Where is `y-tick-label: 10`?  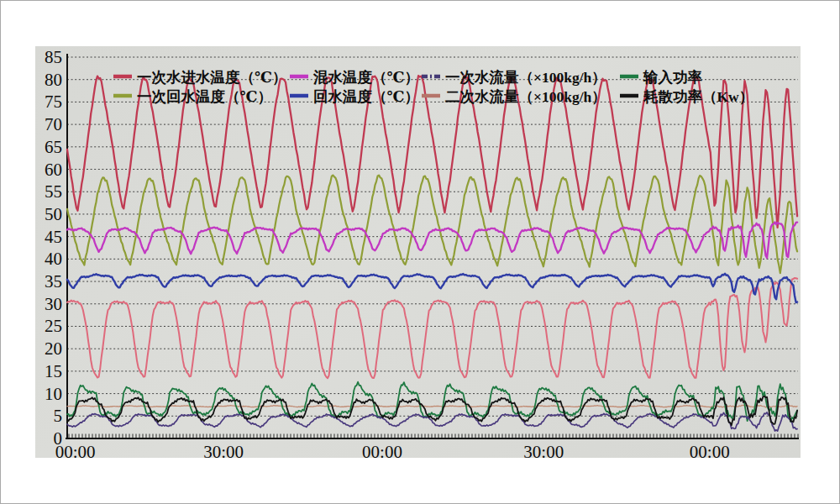 y-tick-label: 10 is located at coordinates (54, 394).